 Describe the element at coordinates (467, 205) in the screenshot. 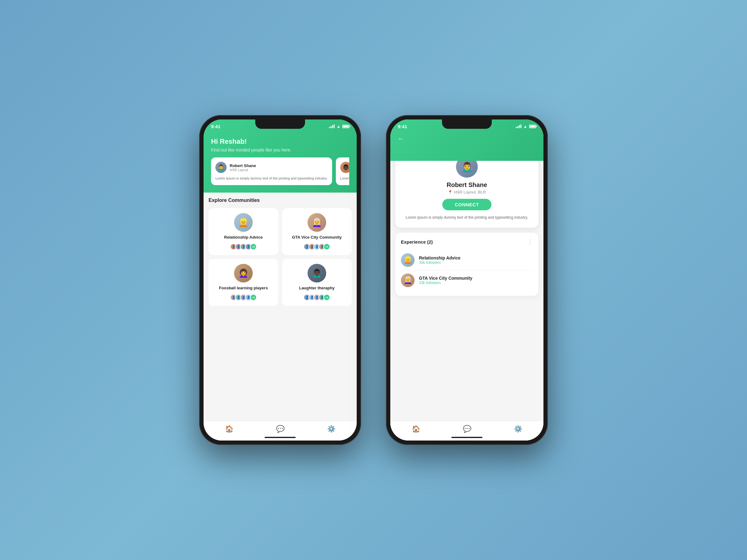

I see `connect-button: CONNECT` at that location.